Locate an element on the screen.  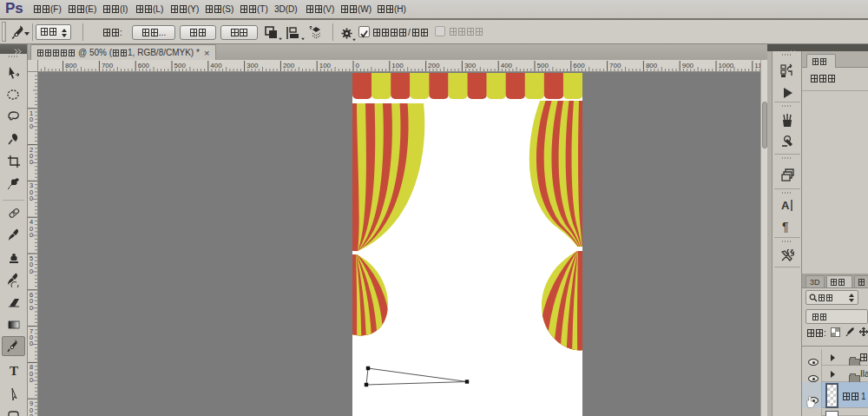
svg-text: A is located at coordinates (786, 205).